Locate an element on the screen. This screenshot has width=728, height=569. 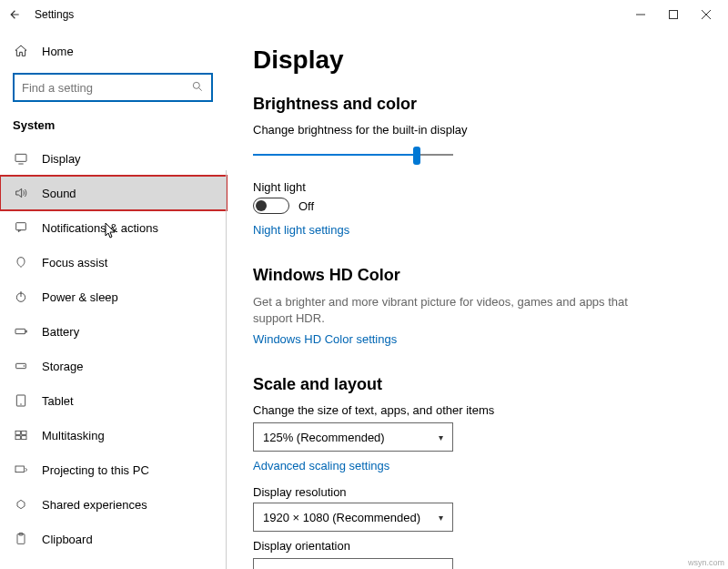
nav-item-storage: Storage is located at coordinates (113, 366).